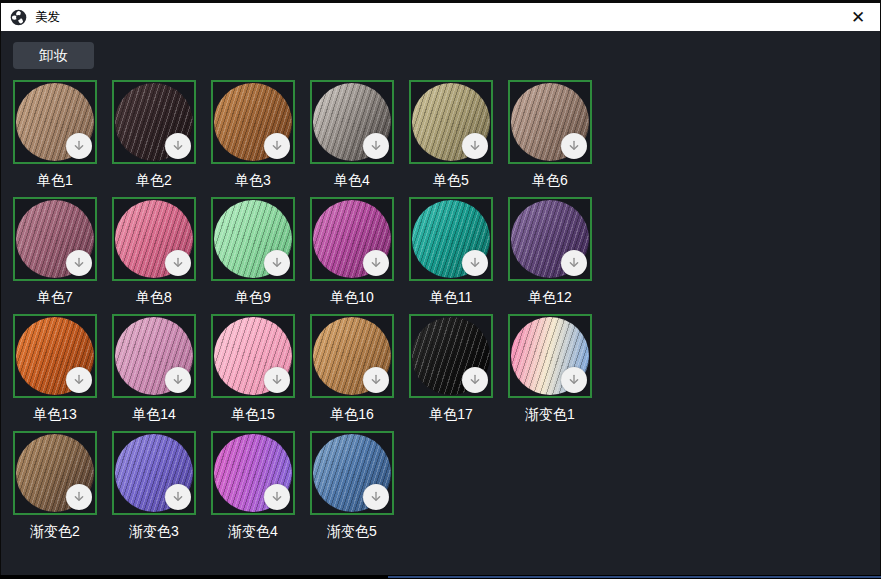  Describe the element at coordinates (634, 577) in the screenshot. I see `background-window-accent-line` at that location.